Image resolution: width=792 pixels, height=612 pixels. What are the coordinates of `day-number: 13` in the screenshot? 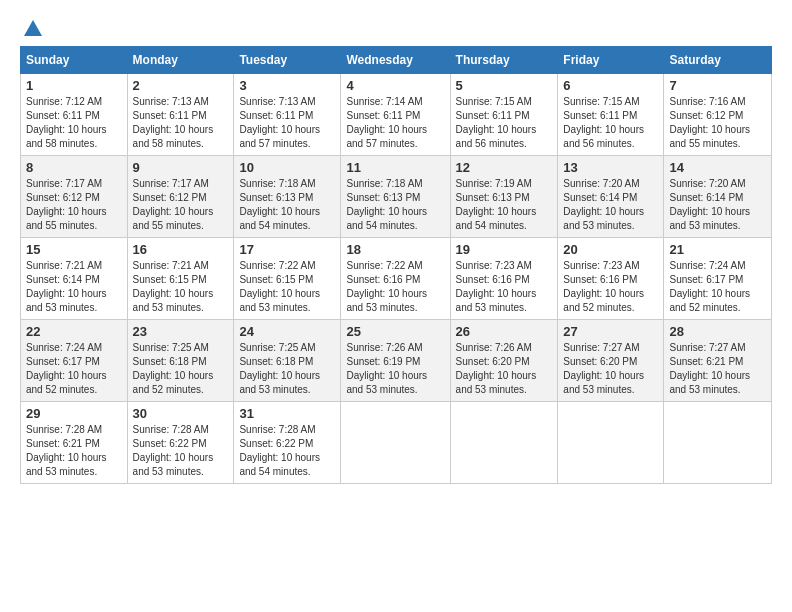 It's located at (610, 168).